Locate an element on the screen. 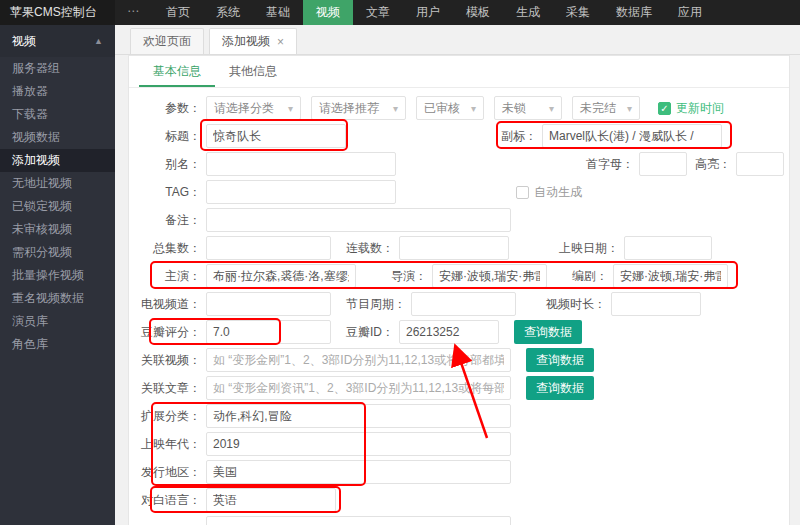  total-episodes-input is located at coordinates (268, 248).